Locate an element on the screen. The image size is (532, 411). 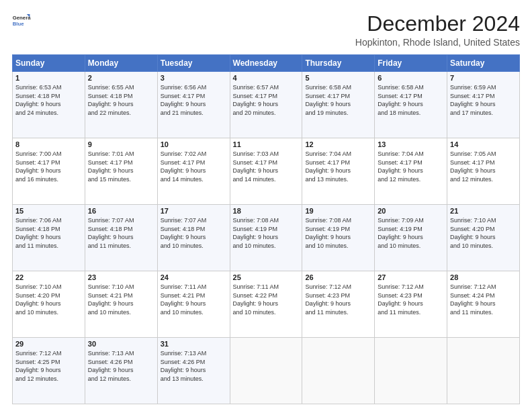
day-info: Sunrise: 7:09 AM Sunset: 4:19 PM Dayligh… is located at coordinates (411, 233).